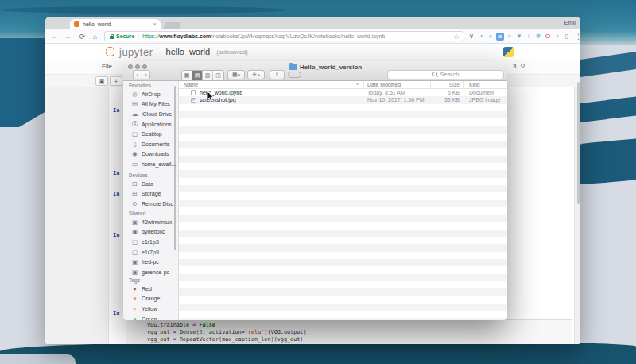 The image size is (636, 364). I want to click on icon-view: ▦, so click(188, 76).